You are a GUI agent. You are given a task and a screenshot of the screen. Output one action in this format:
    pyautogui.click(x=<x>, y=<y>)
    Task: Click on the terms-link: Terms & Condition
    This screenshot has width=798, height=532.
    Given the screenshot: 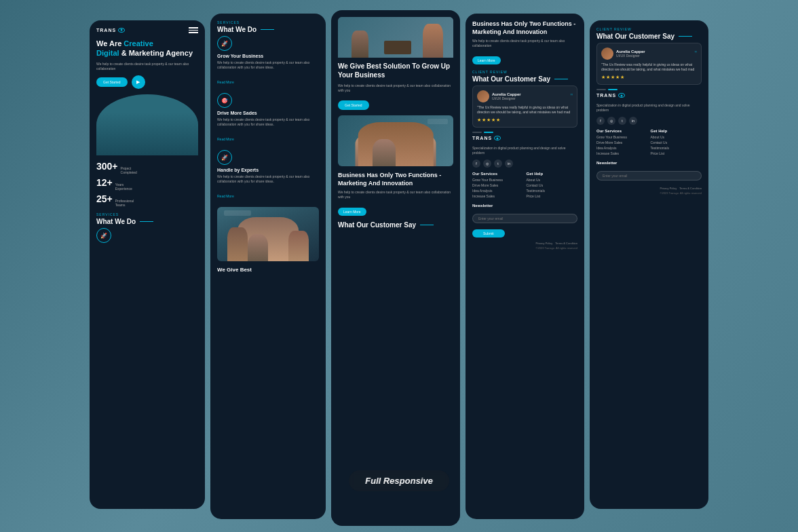 What is the action you would take?
    pyautogui.click(x=566, y=243)
    